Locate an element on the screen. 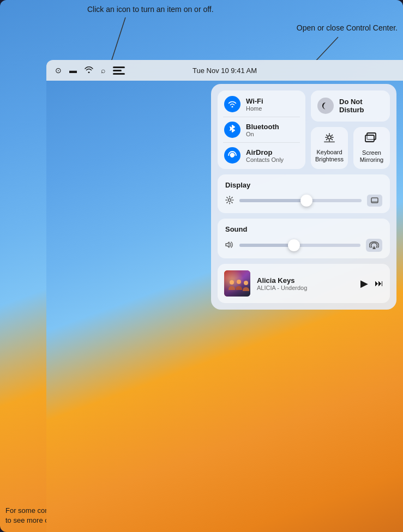 The image size is (403, 532). track-info: Alicia Keys ALICIA - Underdog is located at coordinates (305, 283).